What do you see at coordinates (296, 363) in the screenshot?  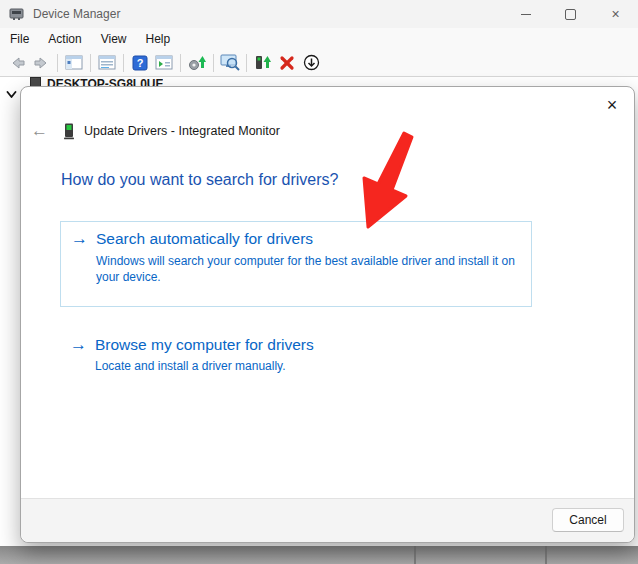 I see `option-browse-computer: → Browse my computer for drivers Locate …` at bounding box center [296, 363].